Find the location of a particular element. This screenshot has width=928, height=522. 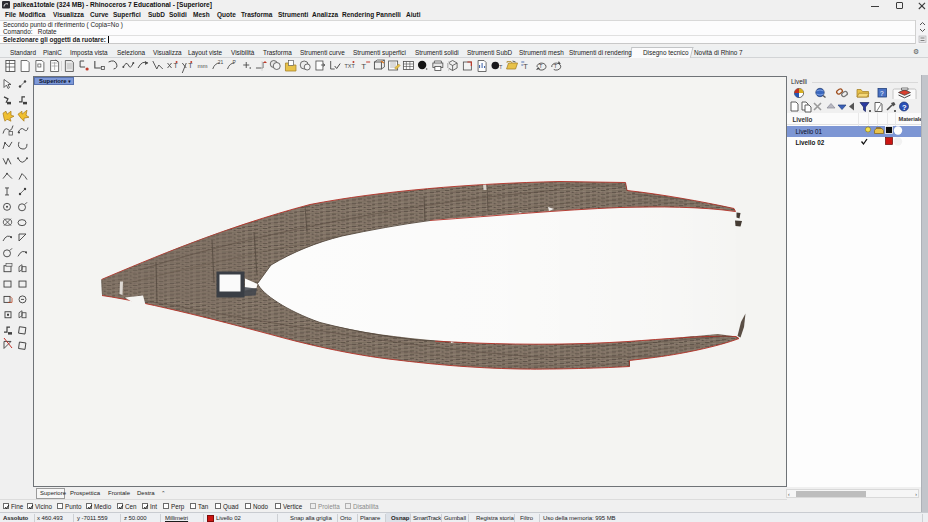

svg-text: P is located at coordinates (235, 62).